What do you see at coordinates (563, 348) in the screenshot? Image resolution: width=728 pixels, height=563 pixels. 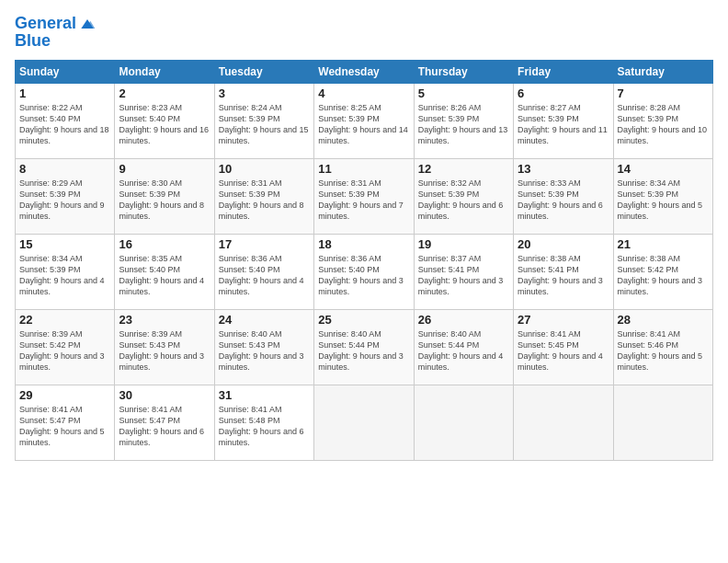 I see `calendar-cell-27: 27Sunrise: 8:41 AMSunset: 5:45 PMDayligh…` at bounding box center [563, 348].